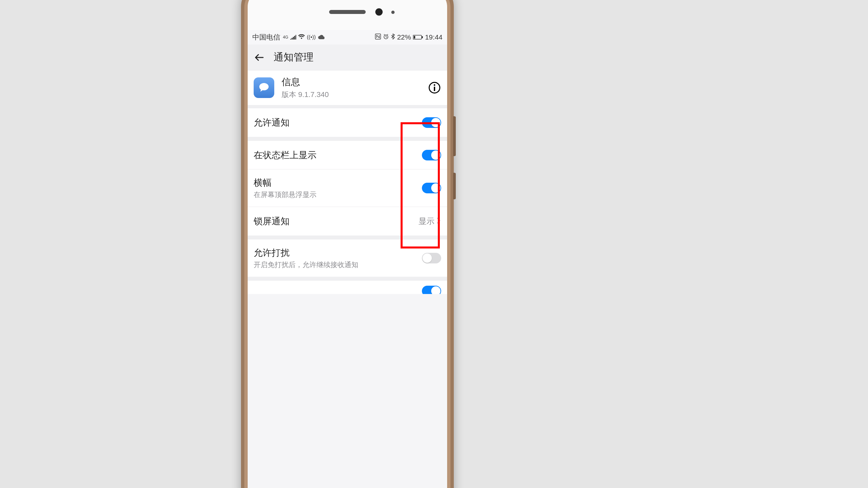  What do you see at coordinates (347, 90) in the screenshot?
I see `app-header-row: 信息 版本 9.1.7.340` at bounding box center [347, 90].